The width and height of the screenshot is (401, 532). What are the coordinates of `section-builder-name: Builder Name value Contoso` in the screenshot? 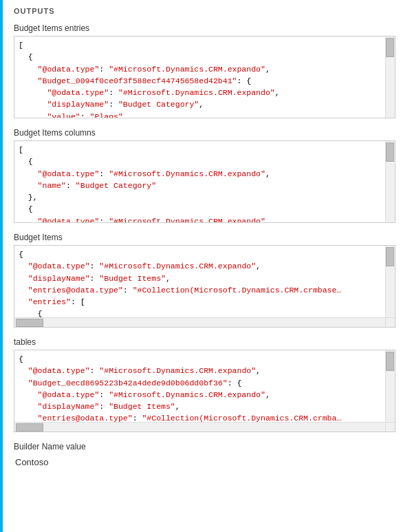 It's located at (205, 456).